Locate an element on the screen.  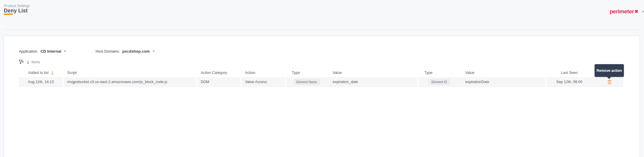
application-value: CD Internal is located at coordinates (51, 51).